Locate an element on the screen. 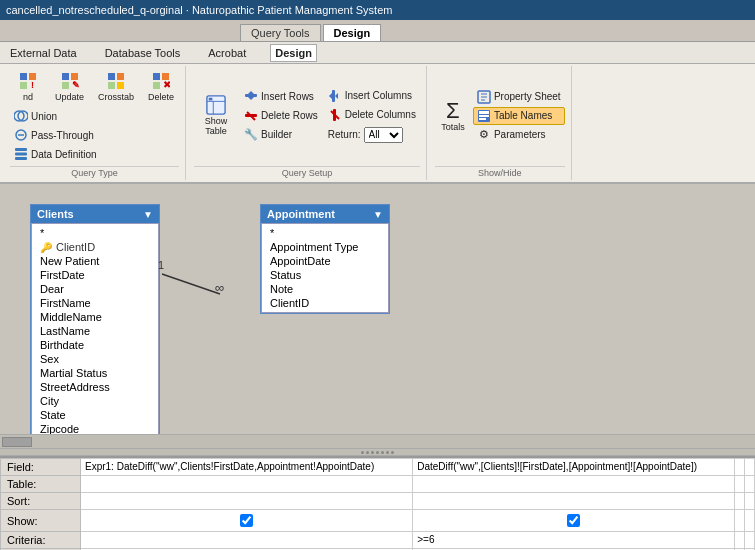 The width and height of the screenshot is (755, 550). nav-bar: External Data Database Tools Acrobat Des… is located at coordinates (378, 53).